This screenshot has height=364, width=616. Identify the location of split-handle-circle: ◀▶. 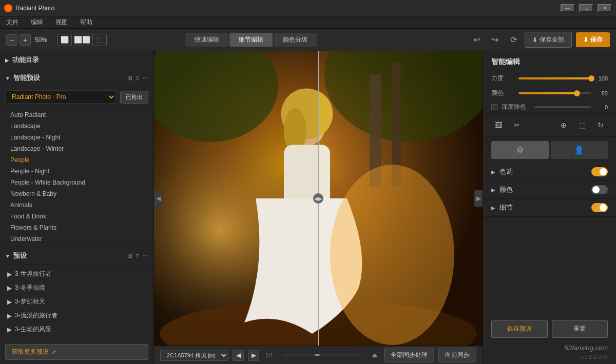
(318, 198).